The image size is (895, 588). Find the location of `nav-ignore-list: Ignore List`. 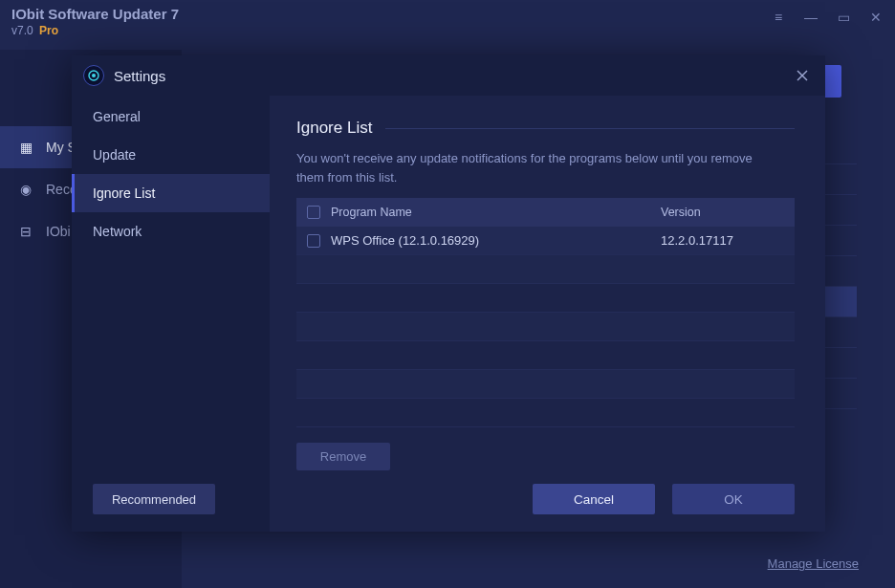

nav-ignore-list: Ignore List is located at coordinates (170, 193).